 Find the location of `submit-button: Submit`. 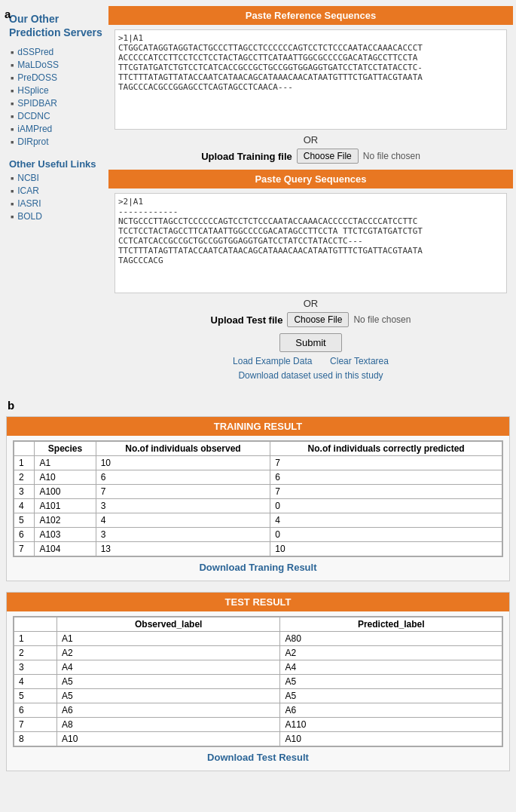

submit-button: Submit is located at coordinates (310, 342).